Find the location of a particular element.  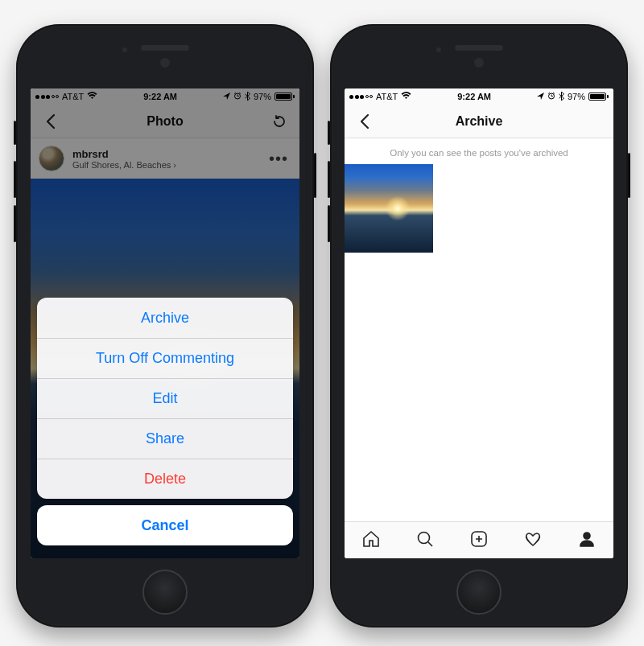

action-cancel: Cancel is located at coordinates (165, 525).